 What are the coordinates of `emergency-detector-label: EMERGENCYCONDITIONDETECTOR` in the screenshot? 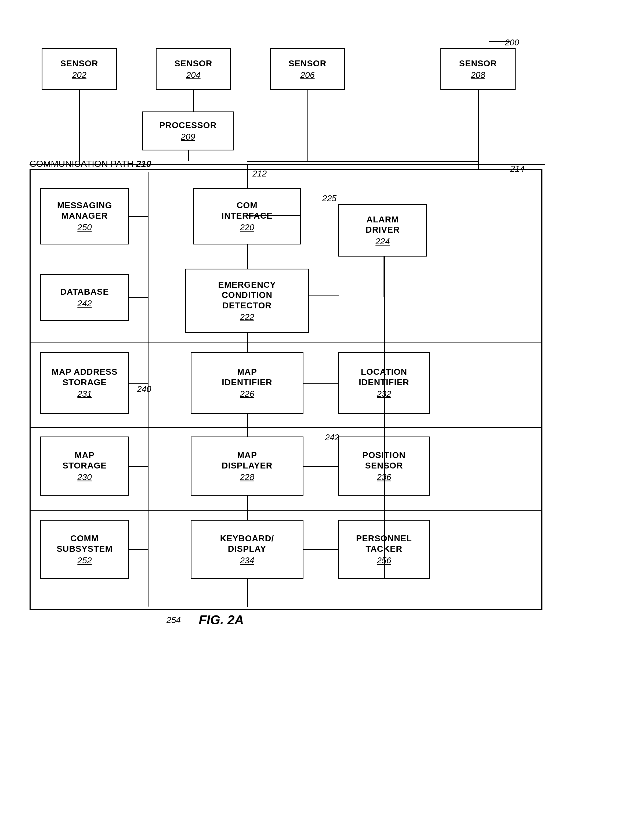 It's located at (247, 295).